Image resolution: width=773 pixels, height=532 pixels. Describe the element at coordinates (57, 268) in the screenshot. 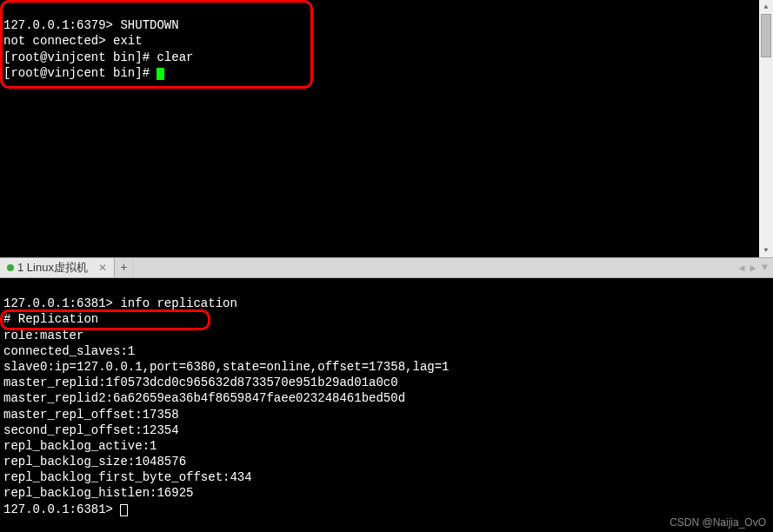

I see `tab-linux-vm: 1 Linux虚拟机 ✕` at that location.